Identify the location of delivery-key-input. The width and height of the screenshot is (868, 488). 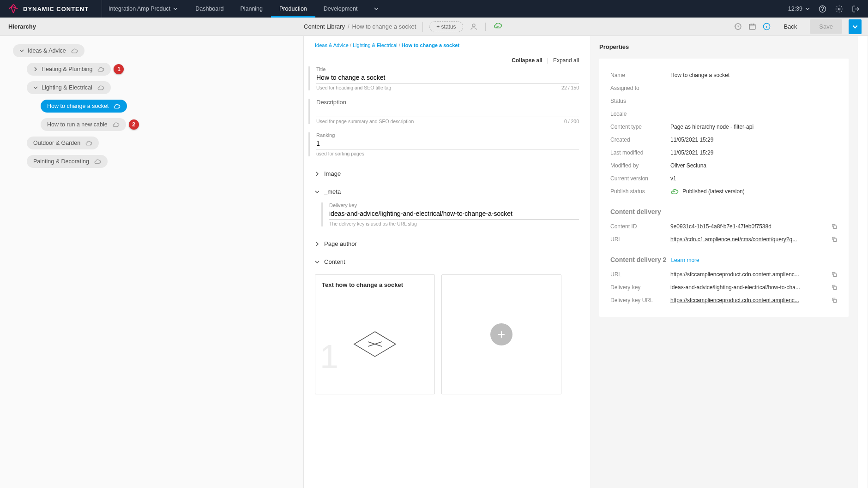
(454, 214).